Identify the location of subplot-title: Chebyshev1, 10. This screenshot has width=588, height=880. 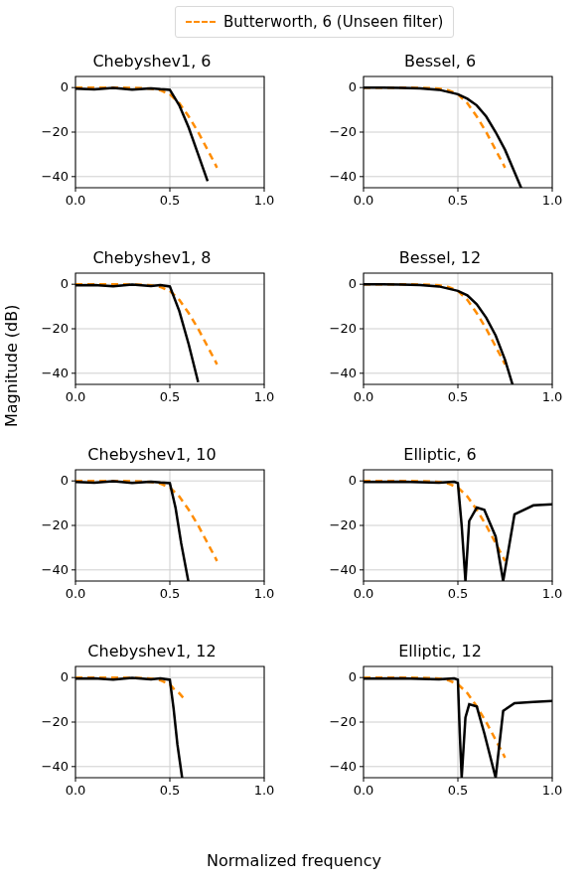
(152, 455).